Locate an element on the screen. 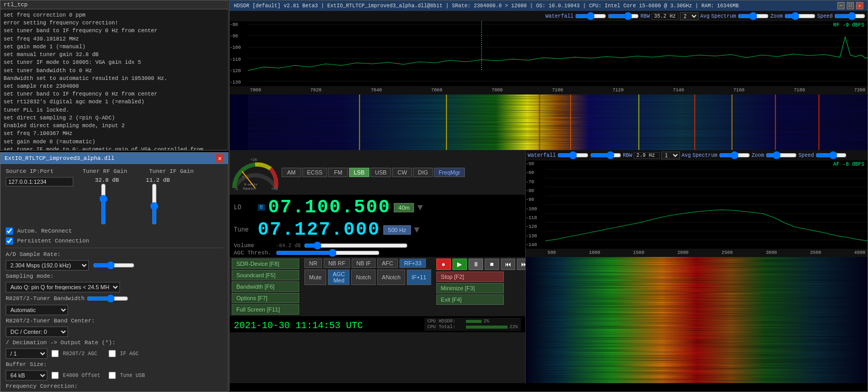 The height and width of the screenshot is (392, 868). agc-med-btn: AGC Med is located at coordinates (339, 277).